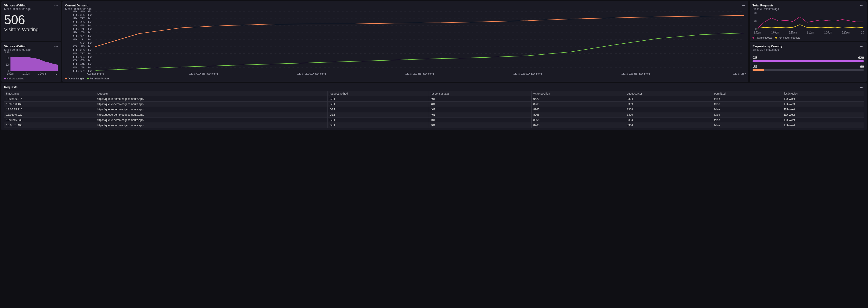 The height and width of the screenshot is (308, 868). Describe the element at coordinates (755, 13) in the screenshot. I see `svg-text: 40` at that location.